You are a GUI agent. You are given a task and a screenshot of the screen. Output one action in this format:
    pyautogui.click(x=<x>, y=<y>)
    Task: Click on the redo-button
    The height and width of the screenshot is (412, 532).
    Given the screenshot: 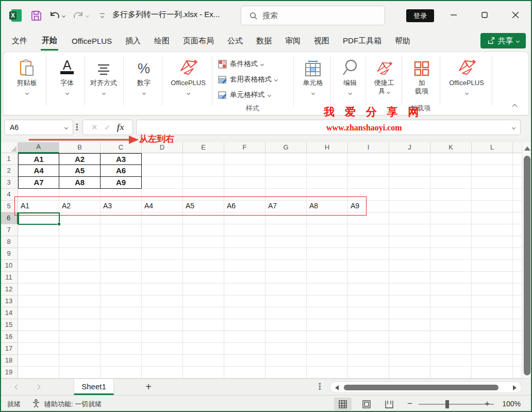 What is the action you would take?
    pyautogui.click(x=80, y=15)
    